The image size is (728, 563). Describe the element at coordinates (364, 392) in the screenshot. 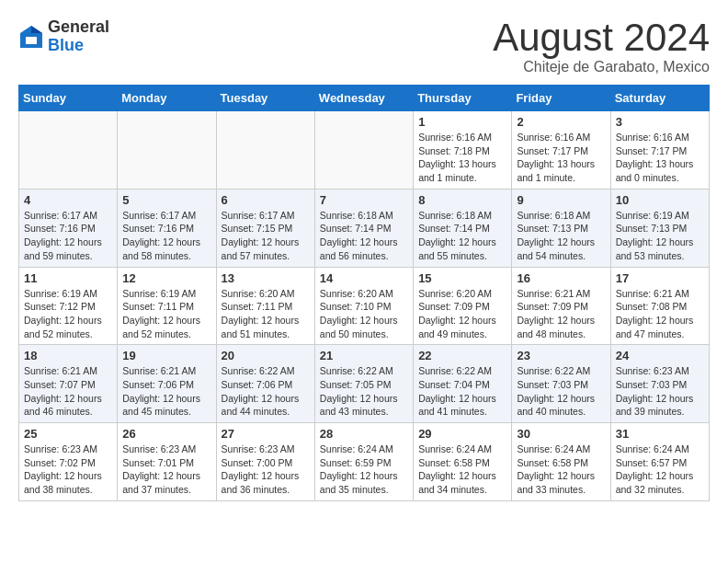

I see `day-info: Sunrise: 6:22 AMSunset: 7:05 PMDaylight:…` at that location.